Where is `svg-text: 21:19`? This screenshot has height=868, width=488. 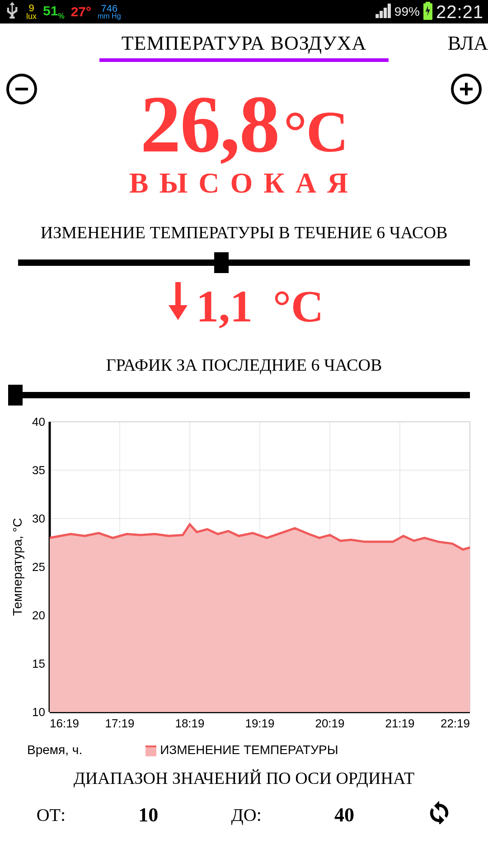
svg-text: 21:19 is located at coordinates (399, 723).